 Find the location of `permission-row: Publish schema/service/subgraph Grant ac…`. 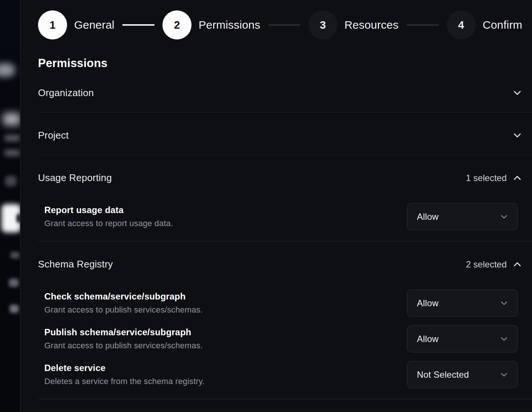

permission-row: Publish schema/service/subgraph Grant ac… is located at coordinates (285, 339).